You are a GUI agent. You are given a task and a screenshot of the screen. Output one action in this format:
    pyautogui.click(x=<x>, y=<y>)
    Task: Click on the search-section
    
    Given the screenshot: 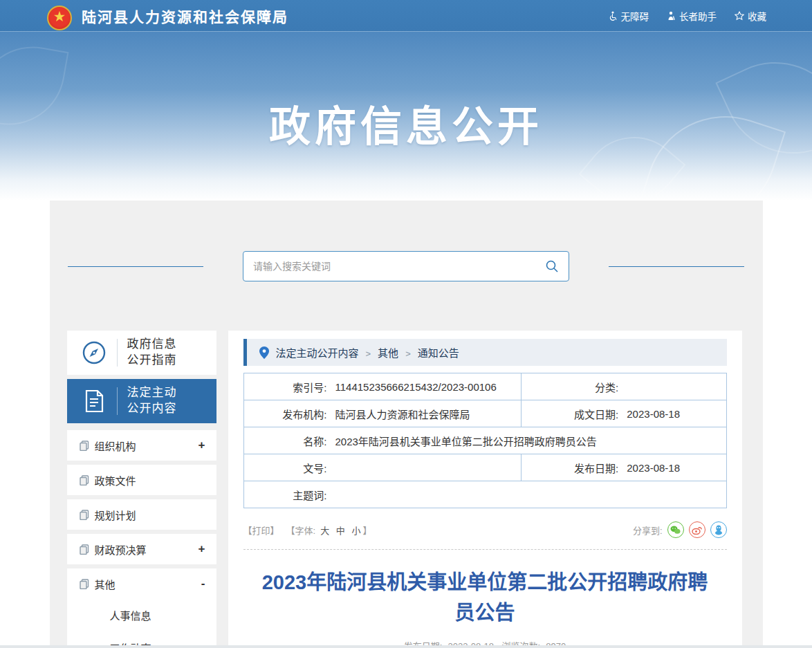 What is the action you would take?
    pyautogui.click(x=407, y=266)
    